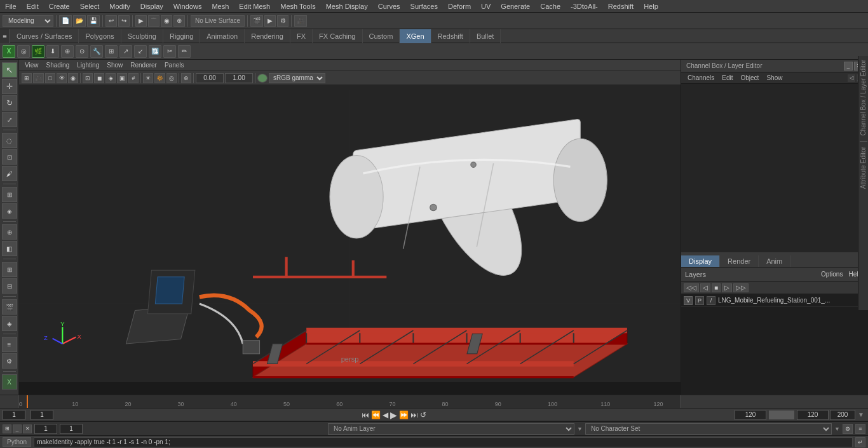 This screenshot has height=448, width=868. What do you see at coordinates (10, 119) in the screenshot?
I see `scale-tool-btn: ⤢` at bounding box center [10, 119].